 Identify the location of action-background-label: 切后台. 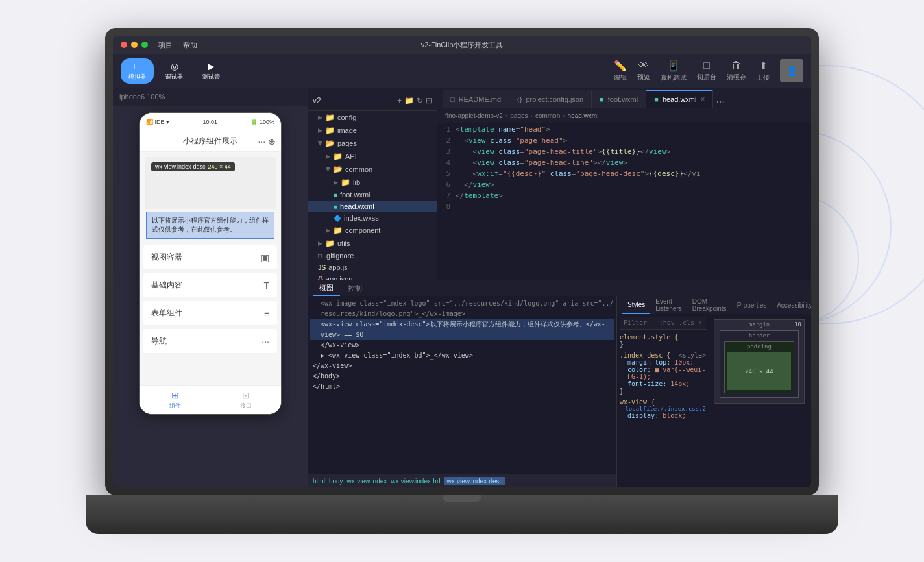
(707, 77).